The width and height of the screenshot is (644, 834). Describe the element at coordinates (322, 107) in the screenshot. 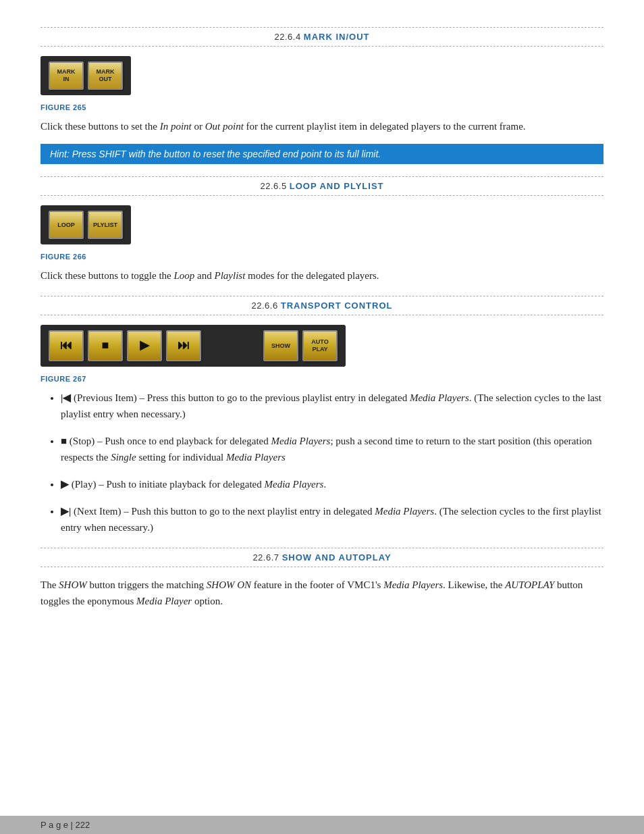

I see `figure-265-label: FIGURE 265` at that location.